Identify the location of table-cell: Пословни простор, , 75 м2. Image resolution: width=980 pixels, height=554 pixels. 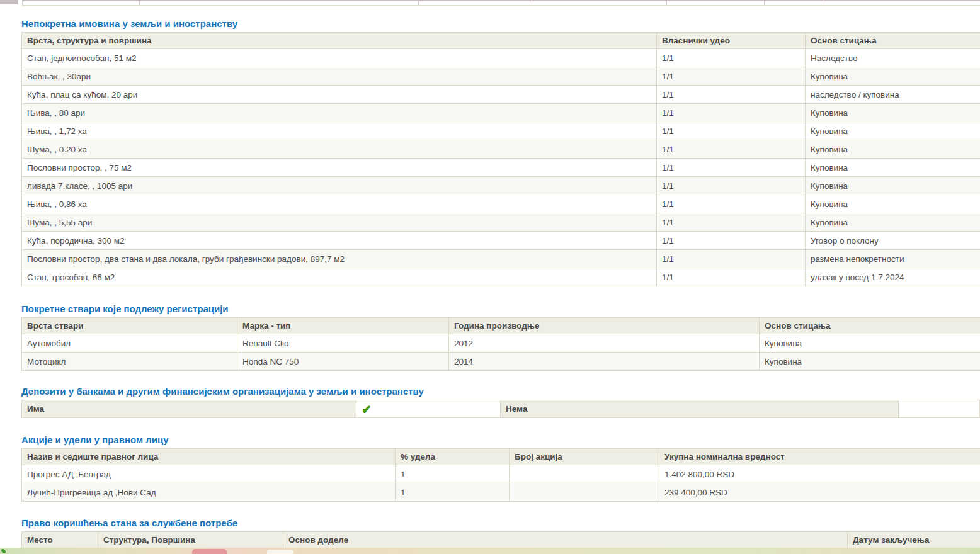
(339, 167).